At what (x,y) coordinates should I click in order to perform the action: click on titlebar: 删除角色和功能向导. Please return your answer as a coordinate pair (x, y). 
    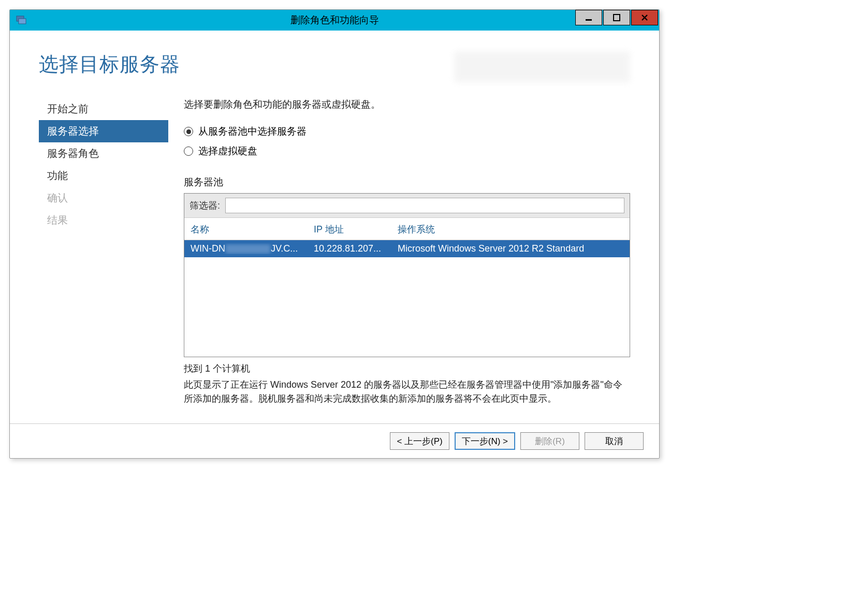
    Looking at the image, I should click on (334, 20).